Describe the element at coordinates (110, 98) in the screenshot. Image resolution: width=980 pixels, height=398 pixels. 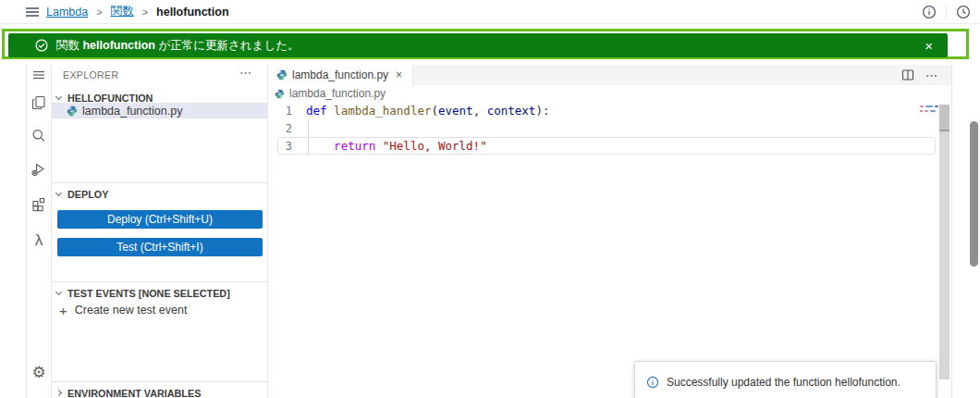
I see `section-label: HELLOFUNCTION` at that location.